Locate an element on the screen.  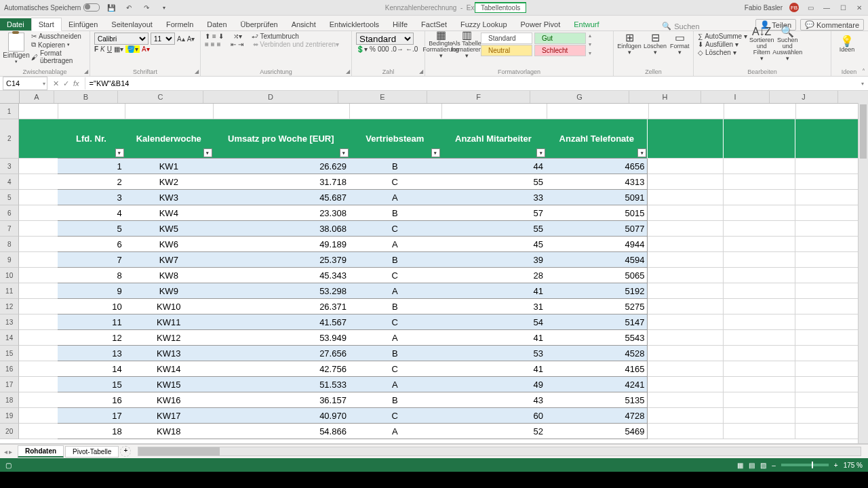
tab-power pivot: Power Pivot is located at coordinates (541, 24).